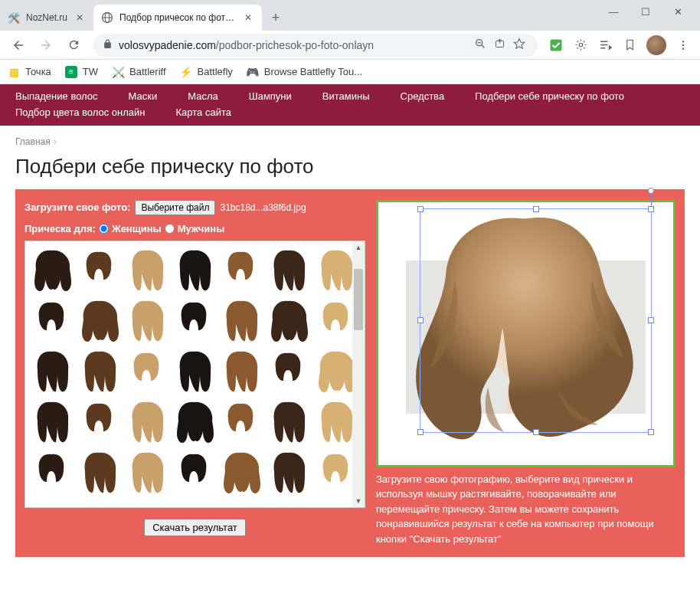 The width and height of the screenshot is (700, 593). I want to click on extension-playlist-icon, so click(605, 45).